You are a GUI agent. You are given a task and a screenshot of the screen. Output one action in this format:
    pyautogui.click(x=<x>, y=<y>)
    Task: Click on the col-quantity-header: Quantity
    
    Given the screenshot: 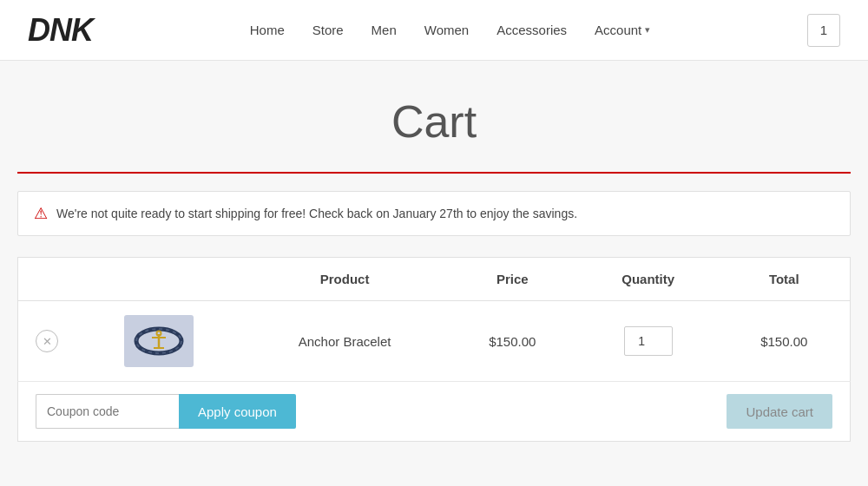 What is the action you would take?
    pyautogui.click(x=648, y=279)
    